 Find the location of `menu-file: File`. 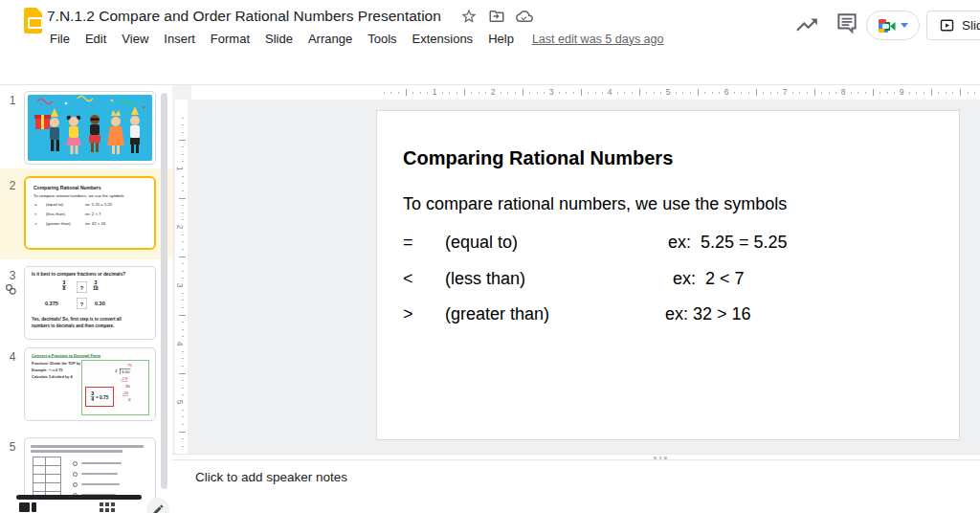

menu-file: File is located at coordinates (59, 38).